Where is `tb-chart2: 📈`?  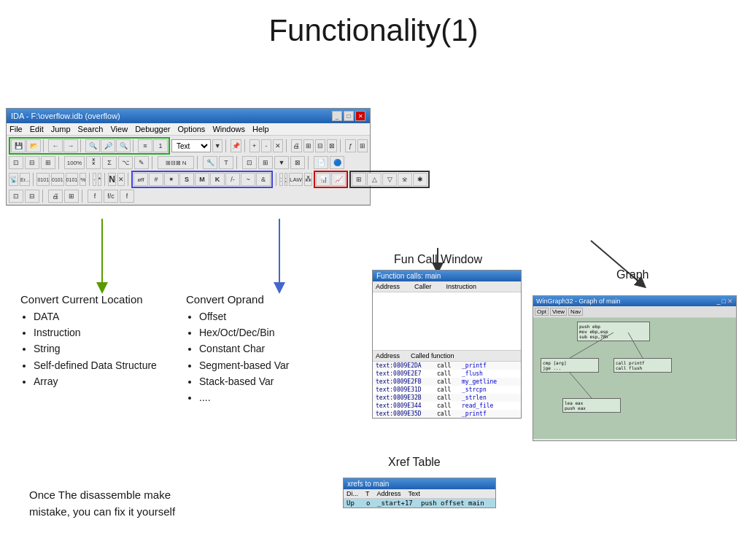
tb-chart2: 📈 is located at coordinates (338, 179).